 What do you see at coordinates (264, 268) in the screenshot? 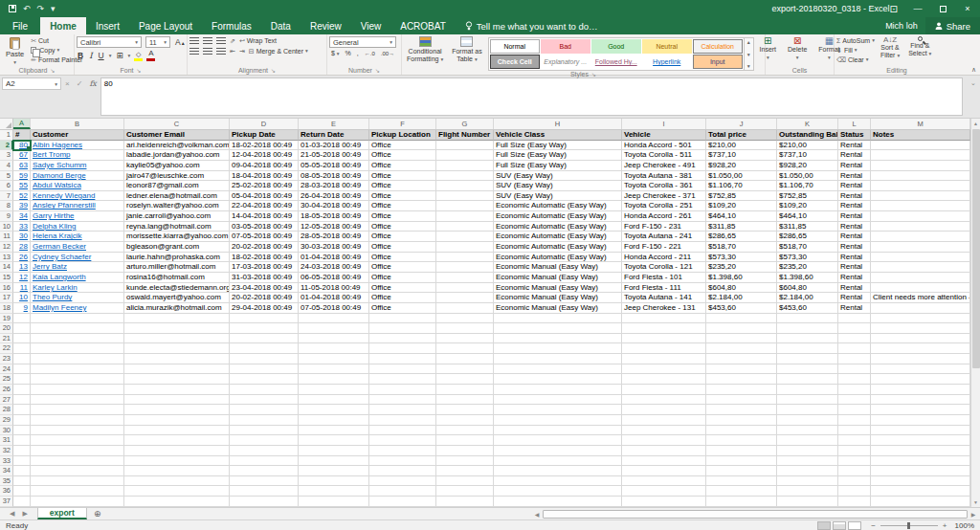
I see `cell-D14: 17-03-2018 00:49` at bounding box center [264, 268].